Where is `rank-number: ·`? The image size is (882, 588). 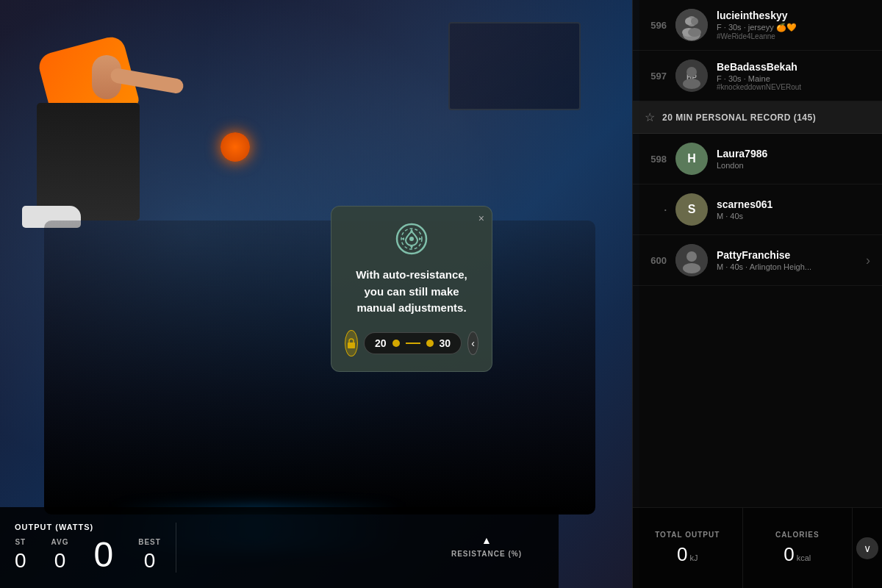
rank-number: · is located at coordinates (656, 210).